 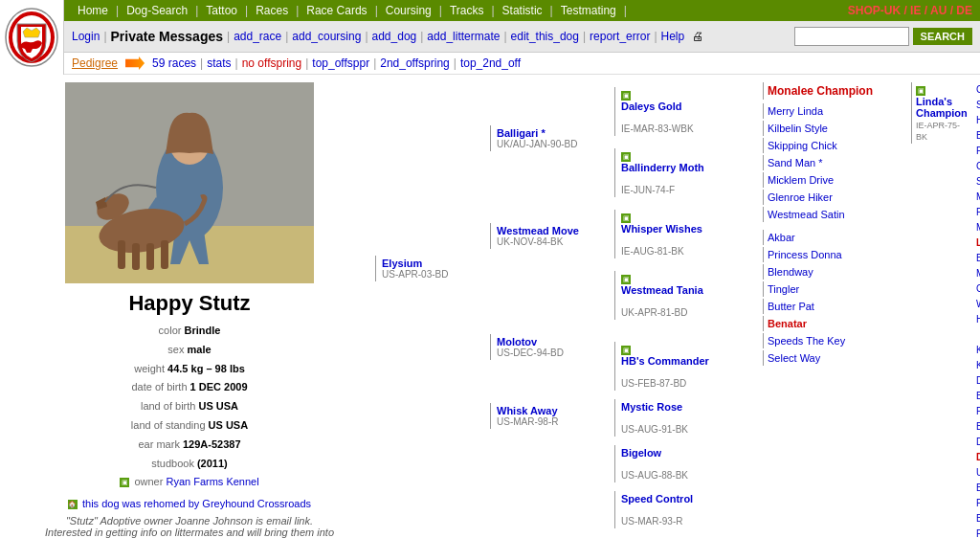 What do you see at coordinates (222, 11) in the screenshot?
I see `nav-tattoo: Tattoo` at bounding box center [222, 11].